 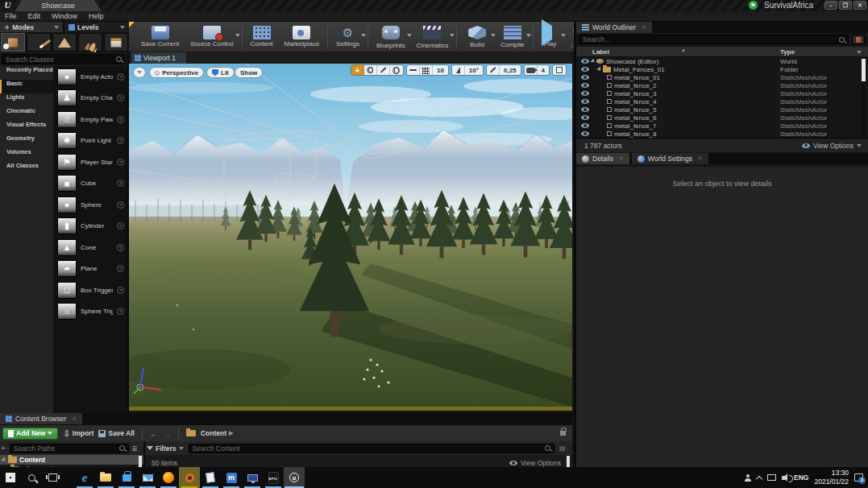 I want to click on outliner-row-actor: metal_fence_3StaticMeshActor, so click(x=722, y=93).